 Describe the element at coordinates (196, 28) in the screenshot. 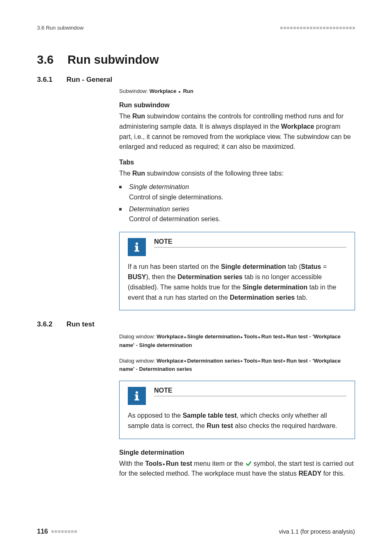

I see `running-header: 3.6 Run subwindow` at that location.